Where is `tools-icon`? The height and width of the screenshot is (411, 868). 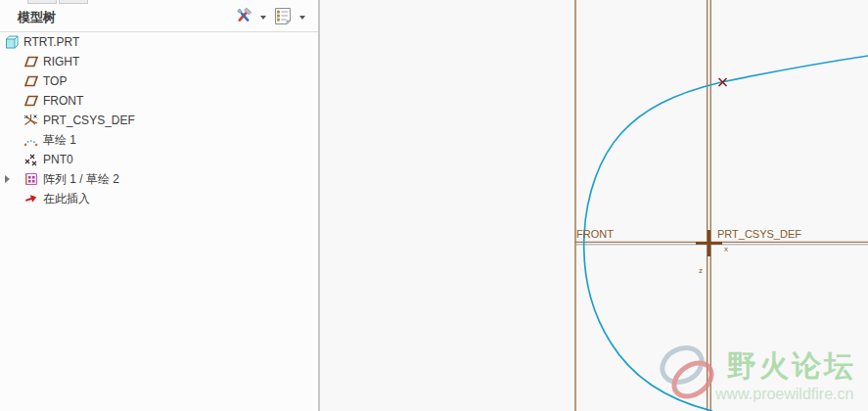
tools-icon is located at coordinates (244, 18).